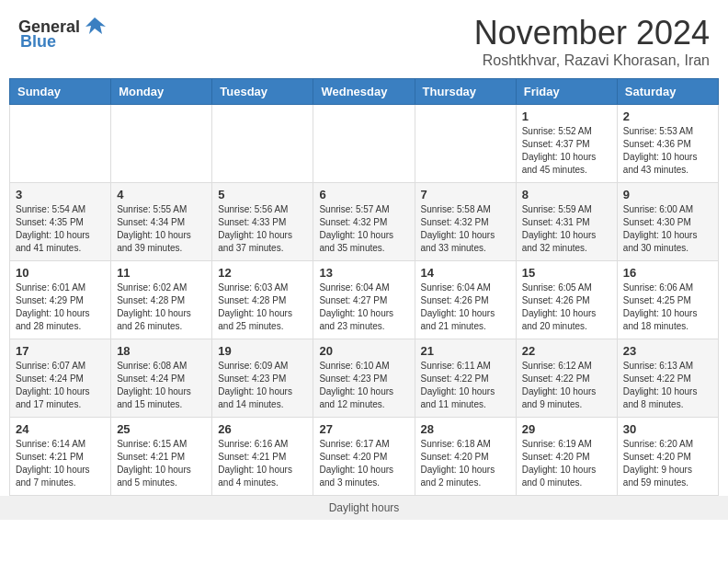 The image size is (728, 563). Describe the element at coordinates (364, 300) in the screenshot. I see `calendar-week-3: 10Sunrise: 6:01 AM Sunset: 4:29 PM Dayli…` at that location.